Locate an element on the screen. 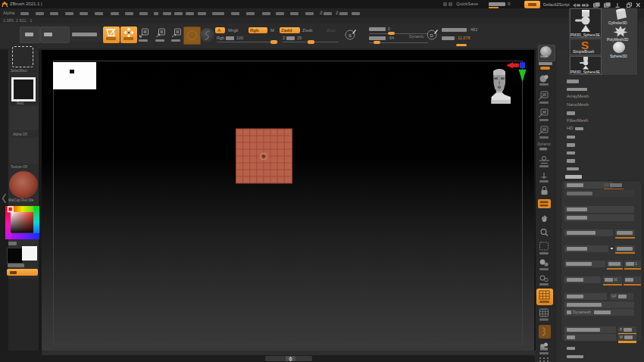  svg-text: Dynamic is located at coordinates (545, 144).